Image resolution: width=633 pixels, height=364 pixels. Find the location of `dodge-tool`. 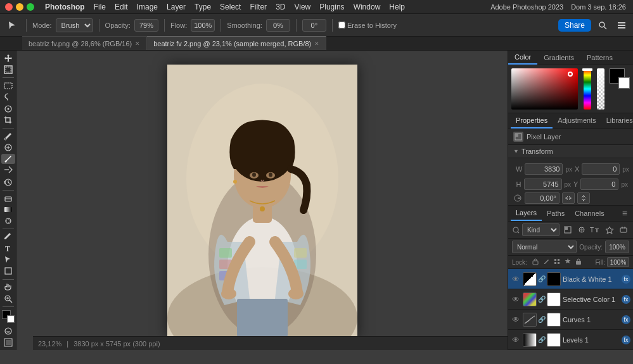

dodge-tool is located at coordinates (8, 221).